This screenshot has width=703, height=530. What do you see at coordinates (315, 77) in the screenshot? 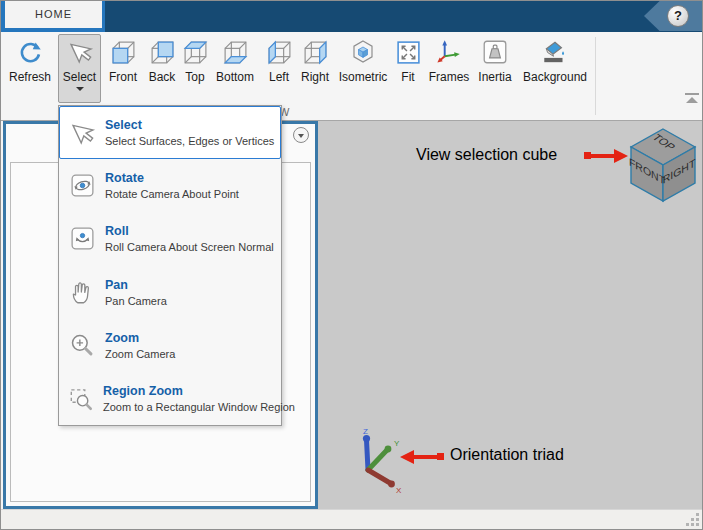
I see `toolbar-button-label: Right` at bounding box center [315, 77].